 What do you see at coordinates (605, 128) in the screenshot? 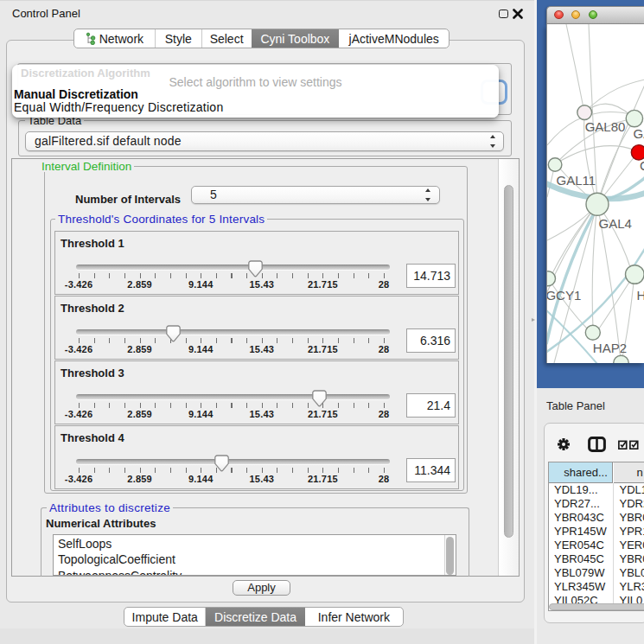
I see `svg-text: GAL80` at bounding box center [605, 128].